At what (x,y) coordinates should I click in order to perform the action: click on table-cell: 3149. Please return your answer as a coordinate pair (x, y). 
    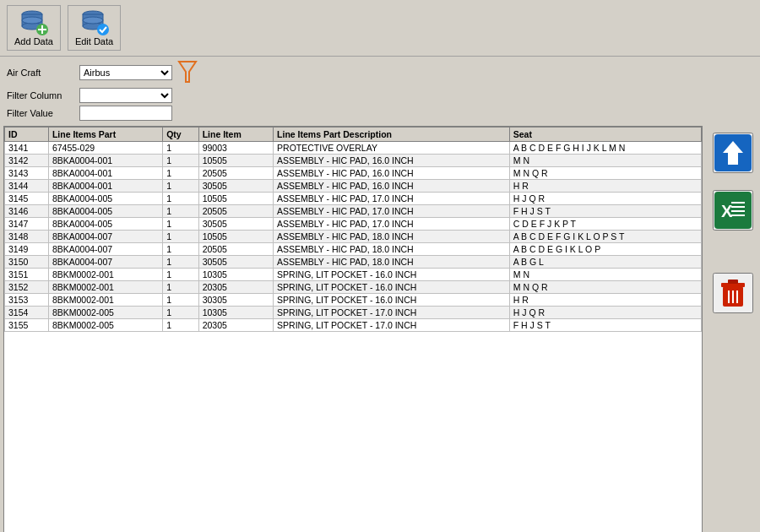
    Looking at the image, I should click on (27, 250).